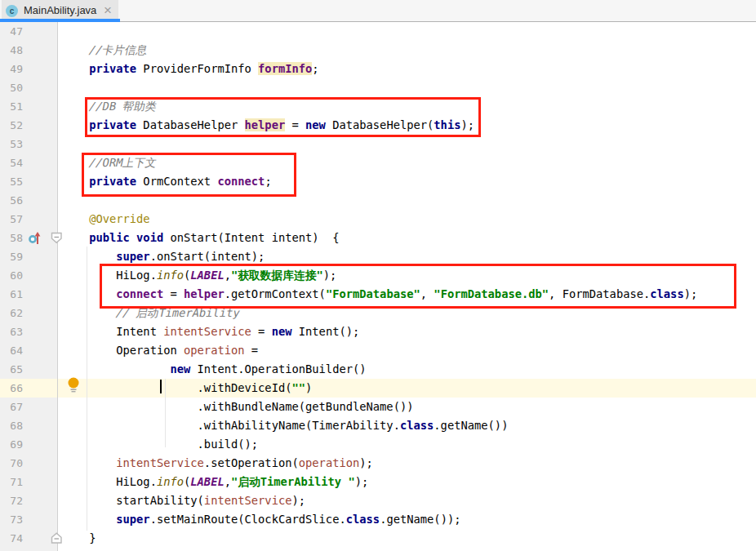 This screenshot has height=551, width=756. I want to click on line-number-69: 69, so click(11, 444).